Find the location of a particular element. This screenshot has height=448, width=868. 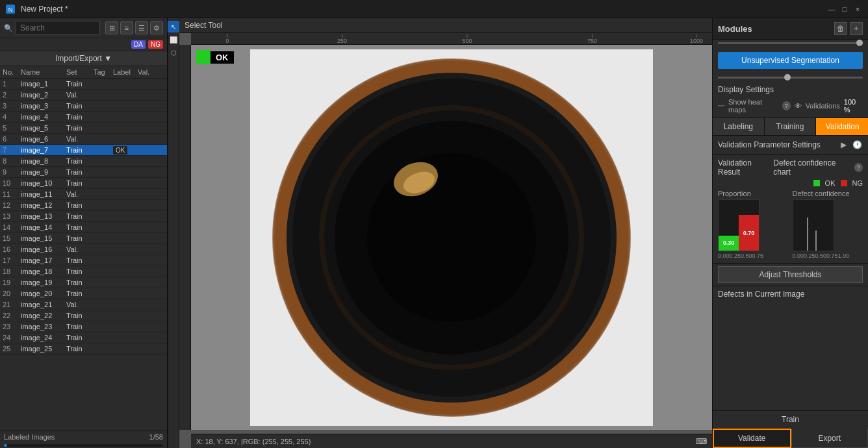

table-row: 16 image_16 Val. is located at coordinates (83, 249).